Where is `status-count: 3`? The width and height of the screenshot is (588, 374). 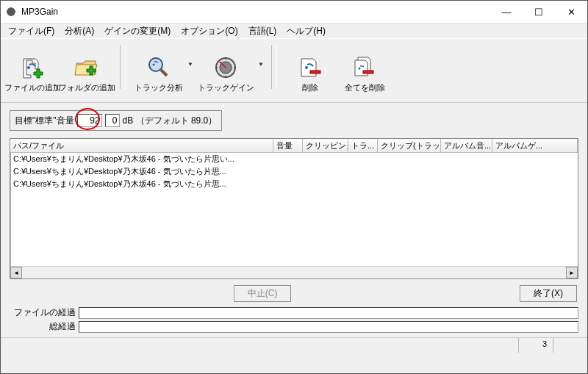 status-count: 3 is located at coordinates (535, 345).